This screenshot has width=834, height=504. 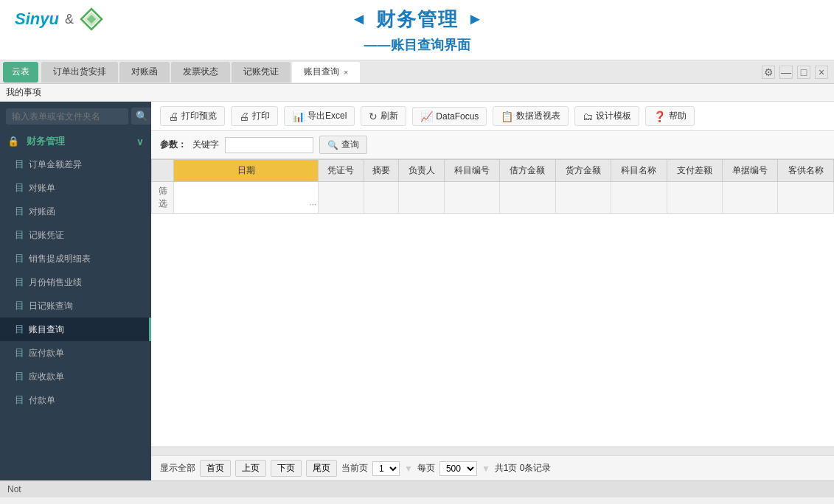 I want to click on filter-subject-name-cell, so click(x=639, y=197).